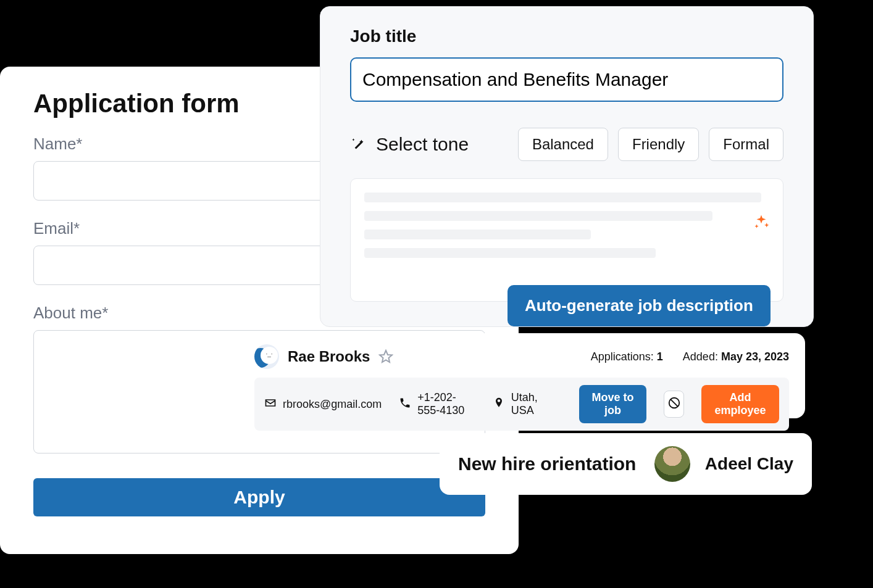  I want to click on tone-friendly-button: Friendly, so click(658, 144).